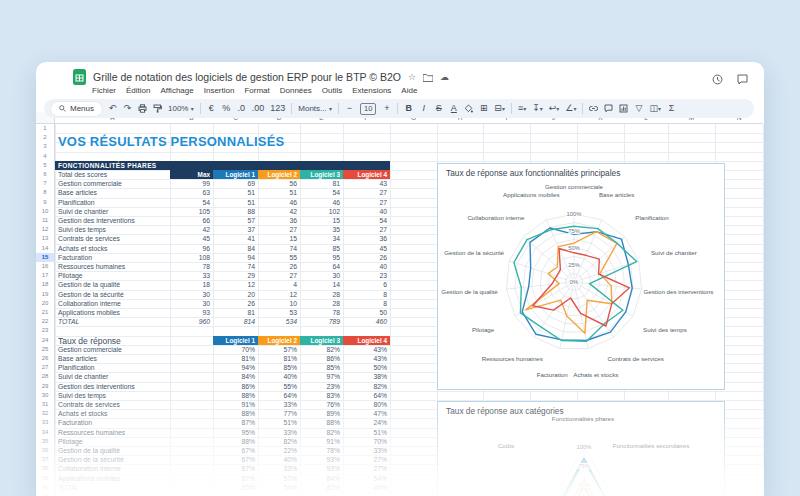 The image size is (800, 496). Describe the element at coordinates (112, 248) in the screenshot. I see `score-row-label: Achats et stocks` at that location.